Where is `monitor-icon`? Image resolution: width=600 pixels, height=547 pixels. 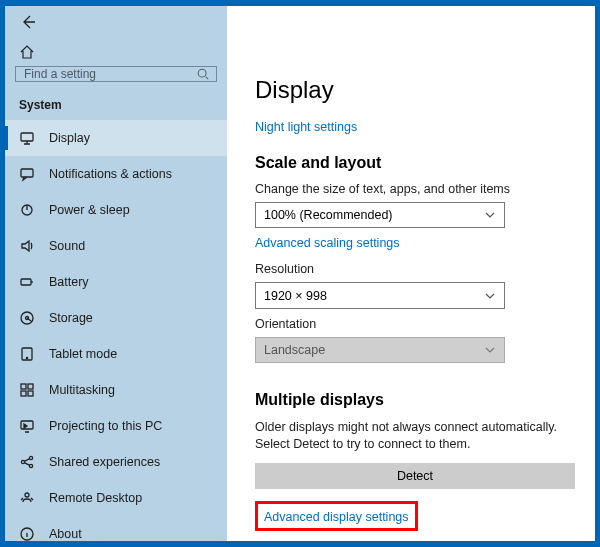 monitor-icon is located at coordinates (27, 138).